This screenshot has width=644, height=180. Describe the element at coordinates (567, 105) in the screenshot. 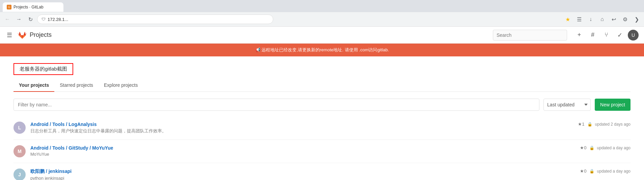

I see `sort-select: Last updated Name Created` at that location.